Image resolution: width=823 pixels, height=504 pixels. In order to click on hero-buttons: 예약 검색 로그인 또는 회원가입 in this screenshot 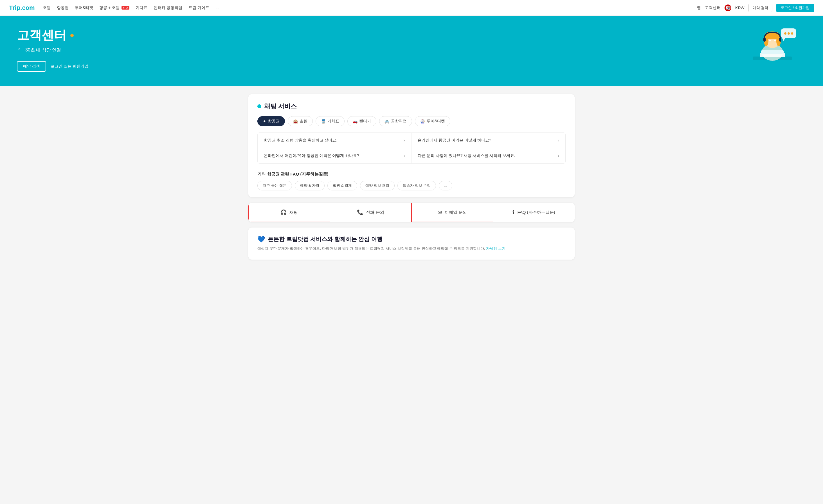, I will do `click(412, 66)`.